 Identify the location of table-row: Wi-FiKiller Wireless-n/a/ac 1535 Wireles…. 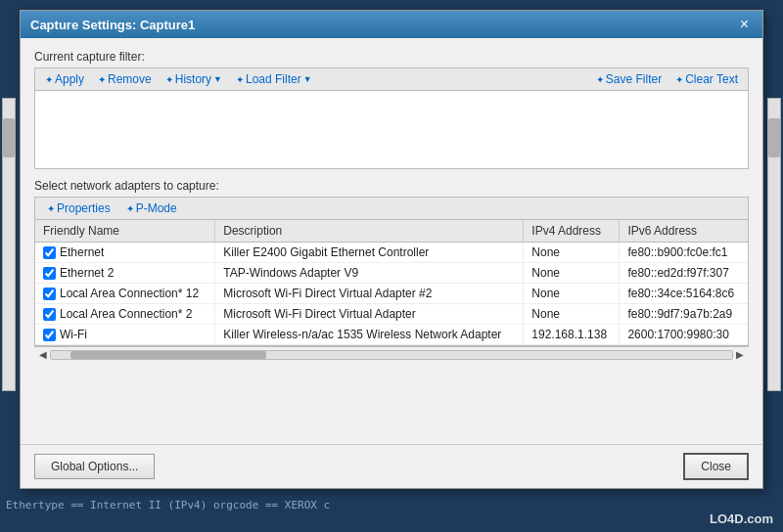
(392, 334).